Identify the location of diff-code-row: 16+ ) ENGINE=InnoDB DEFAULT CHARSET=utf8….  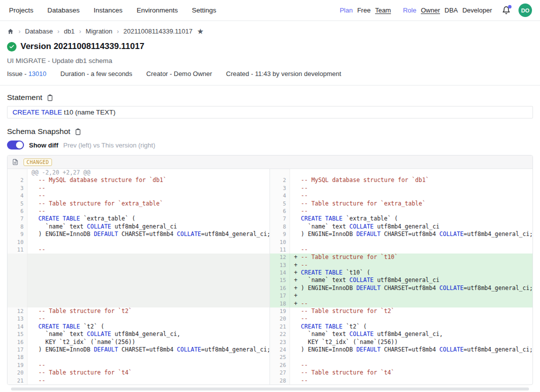
(401, 288).